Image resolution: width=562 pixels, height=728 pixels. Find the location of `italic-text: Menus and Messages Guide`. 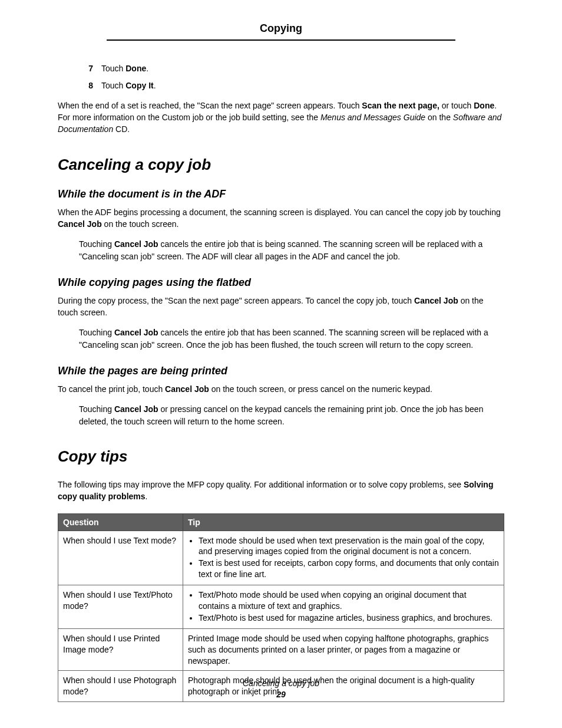

italic-text: Menus and Messages Guide is located at coordinates (373, 117).